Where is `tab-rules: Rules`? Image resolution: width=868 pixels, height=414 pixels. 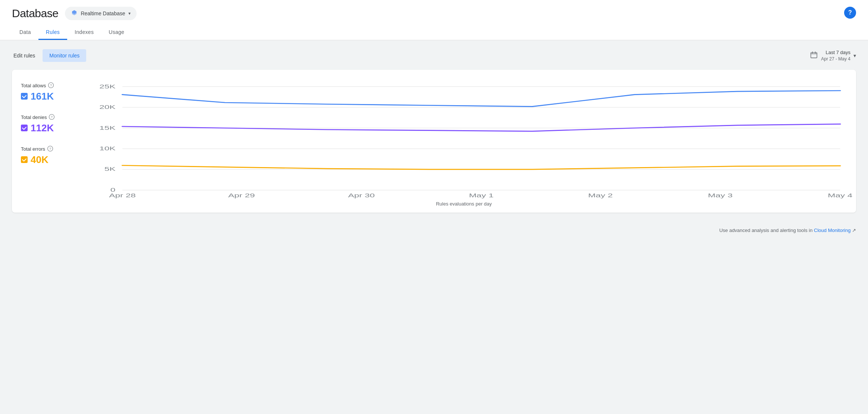 tab-rules: Rules is located at coordinates (53, 33).